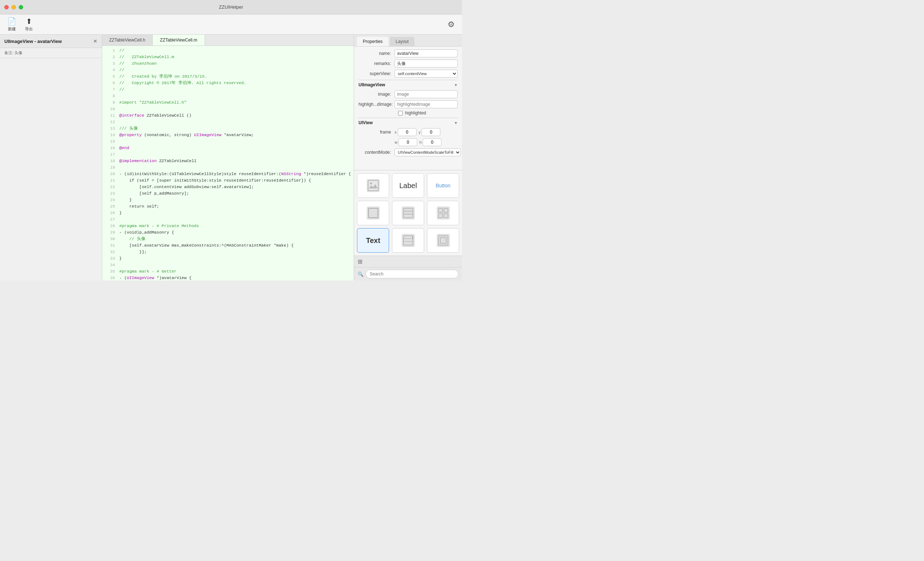  I want to click on highlighted-row: highlighted, so click(408, 113).